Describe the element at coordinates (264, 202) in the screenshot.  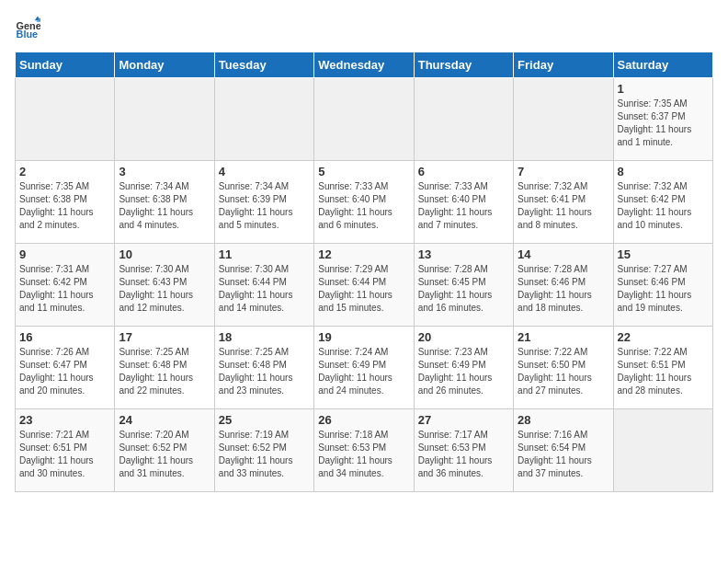
I see `calendar-cell: 4Sunrise: 7:34 AM Sunset: 6:39 PM Daylig…` at that location.